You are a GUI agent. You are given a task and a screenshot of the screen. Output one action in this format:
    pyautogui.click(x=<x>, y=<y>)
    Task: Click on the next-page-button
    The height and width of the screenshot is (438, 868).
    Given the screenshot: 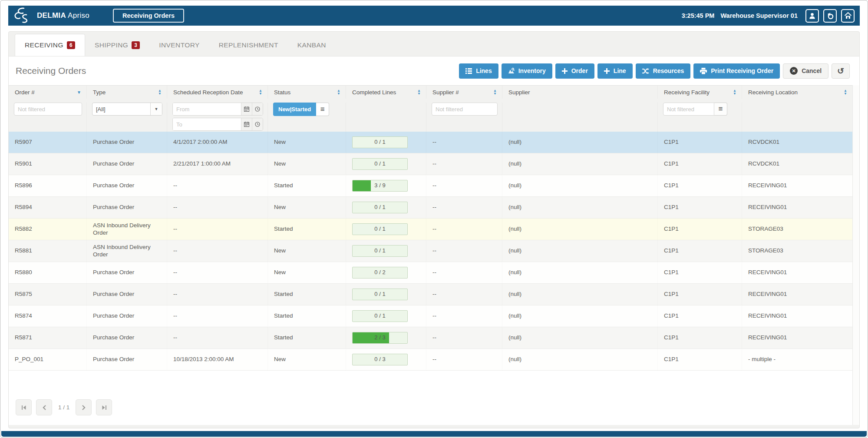 What is the action you would take?
    pyautogui.click(x=83, y=408)
    